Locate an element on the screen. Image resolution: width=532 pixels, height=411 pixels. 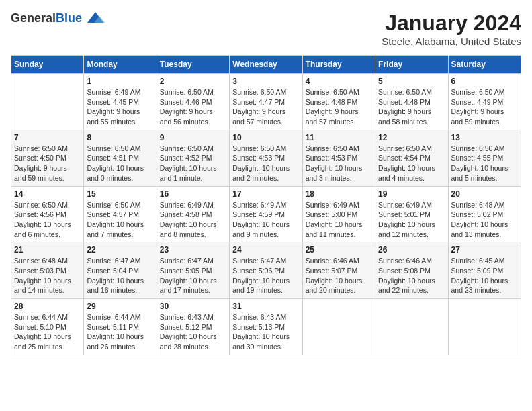
calendar-header-saturday: Saturday is located at coordinates (484, 64).